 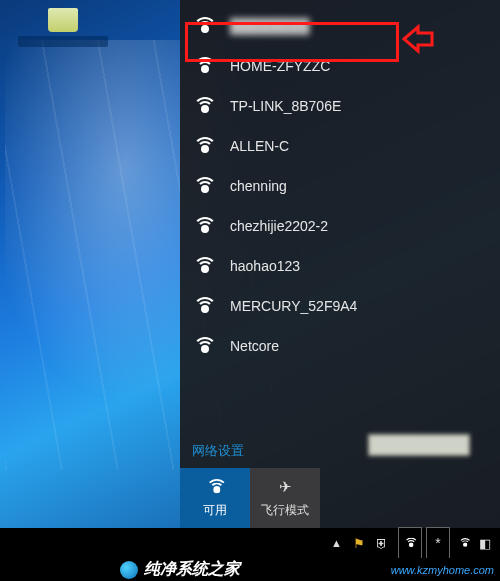 I want to click on tray-wifi-icon, so click(x=463, y=543).